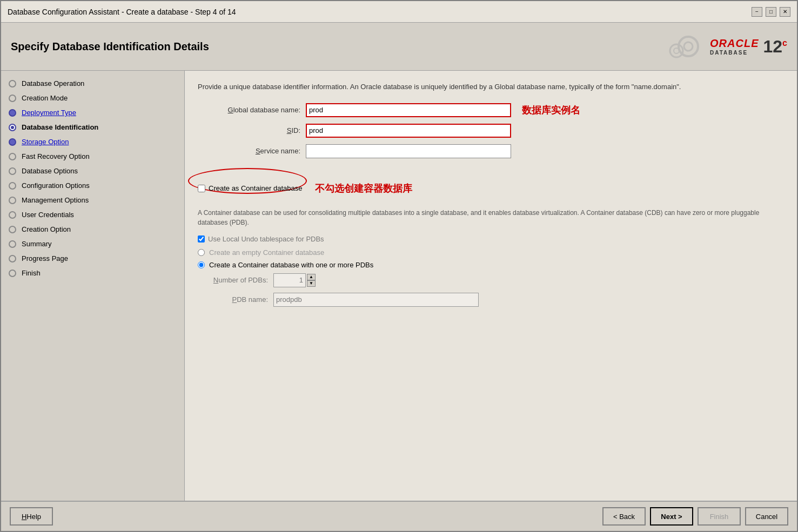  I want to click on sid-input, so click(408, 131).